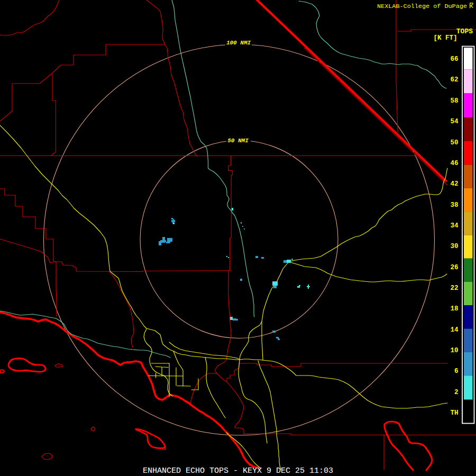  What do you see at coordinates (454, 184) in the screenshot?
I see `svg-text: 42` at bounding box center [454, 184].